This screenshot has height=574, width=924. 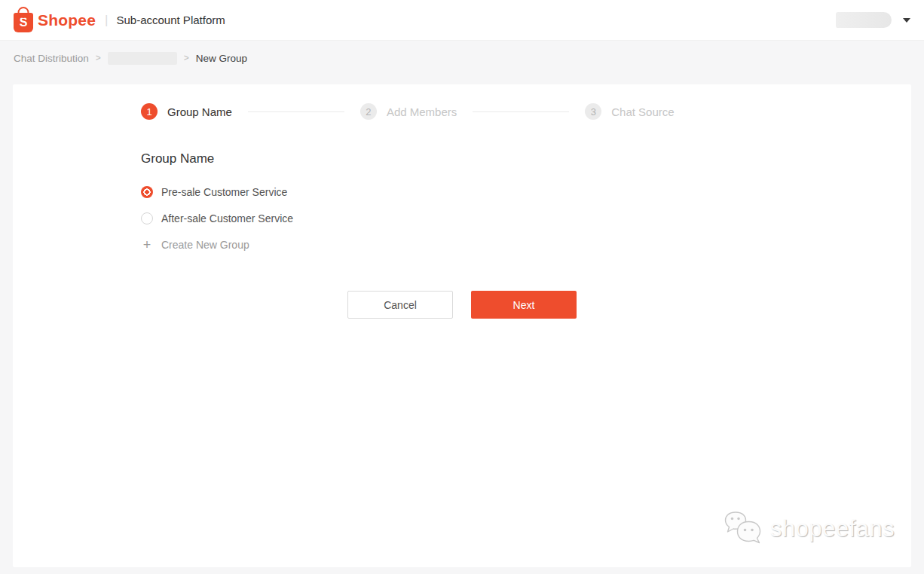 I want to click on radio-pre-sale, so click(x=147, y=192).